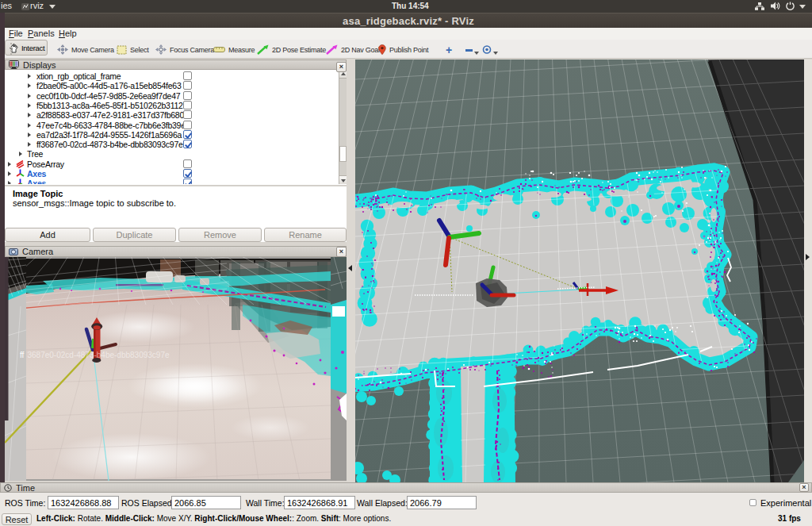 This screenshot has height=526, width=812. Describe the element at coordinates (98, 355) in the screenshot. I see `svg-text:3687e0-02cd-4873-b4be-dbb83093: 3687e0-02cd-4873-b4be-dbb83093c97e` at that location.